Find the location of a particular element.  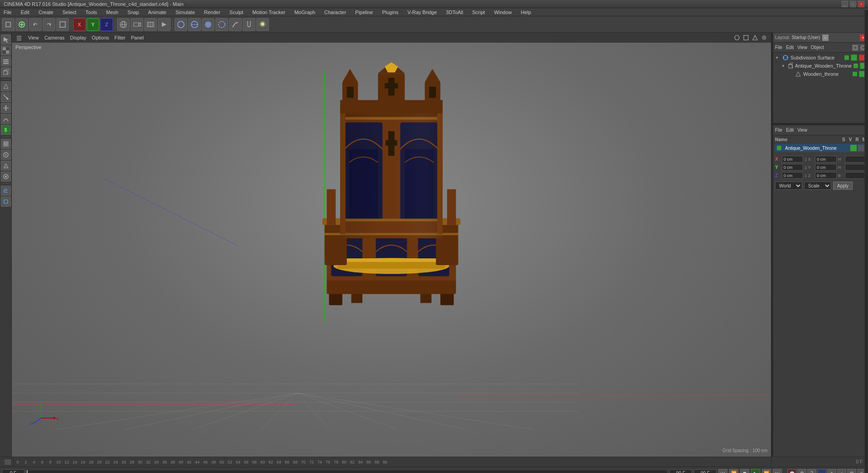

tool-light is located at coordinates (263, 25).